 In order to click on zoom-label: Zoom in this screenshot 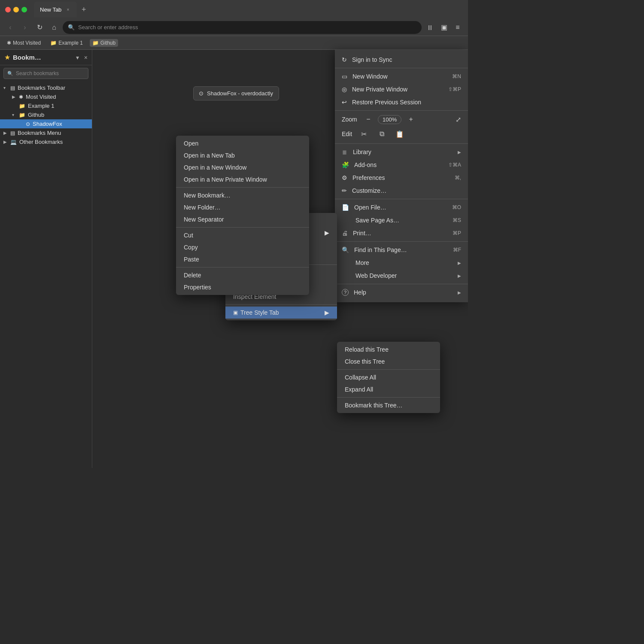, I will do `click(350, 119)`.